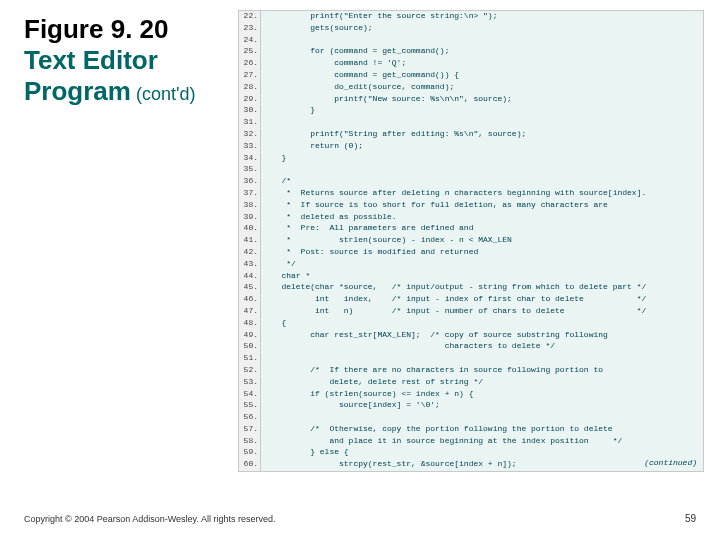  Describe the element at coordinates (471, 347) in the screenshot. I see `code-line: 50. characters to delete */` at that location.